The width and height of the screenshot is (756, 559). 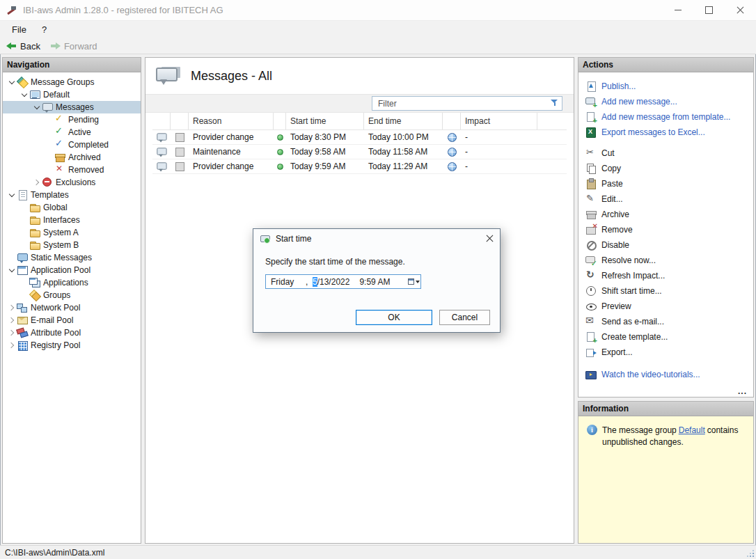 I want to click on resize-grip-icon, so click(x=750, y=553).